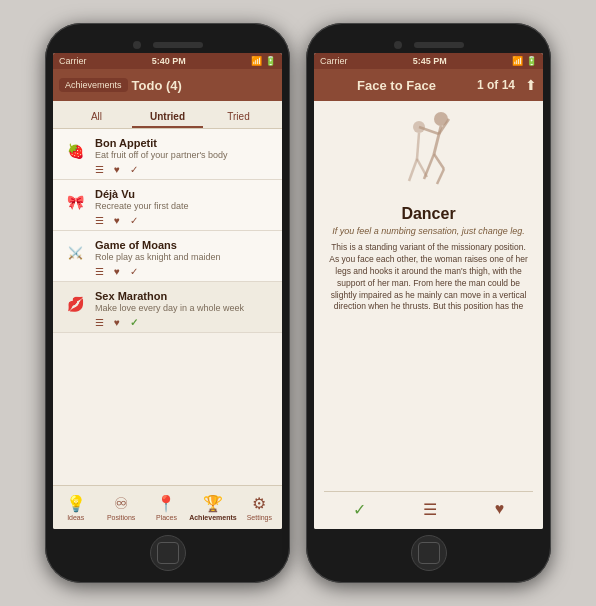  What do you see at coordinates (184, 245) in the screenshot?
I see `item-title: Game of Moans` at bounding box center [184, 245].